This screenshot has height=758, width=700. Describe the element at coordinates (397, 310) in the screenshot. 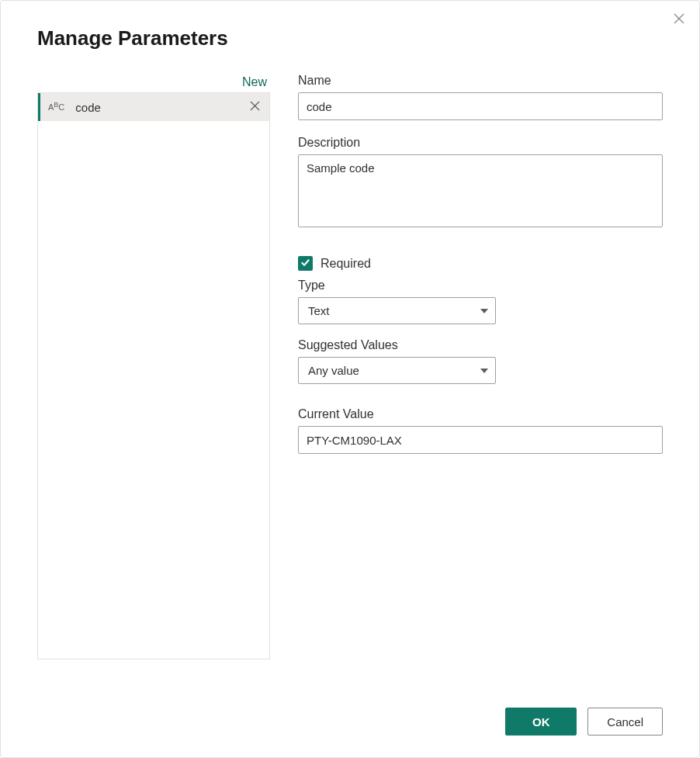

I see `type-select: Text` at that location.